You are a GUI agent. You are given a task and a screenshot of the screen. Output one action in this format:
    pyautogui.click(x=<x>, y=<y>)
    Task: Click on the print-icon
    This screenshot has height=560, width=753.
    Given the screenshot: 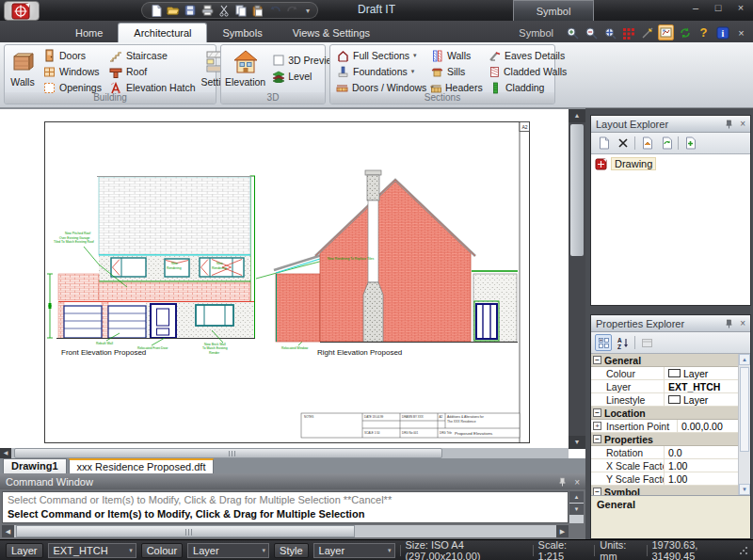 What is the action you would take?
    pyautogui.click(x=207, y=10)
    